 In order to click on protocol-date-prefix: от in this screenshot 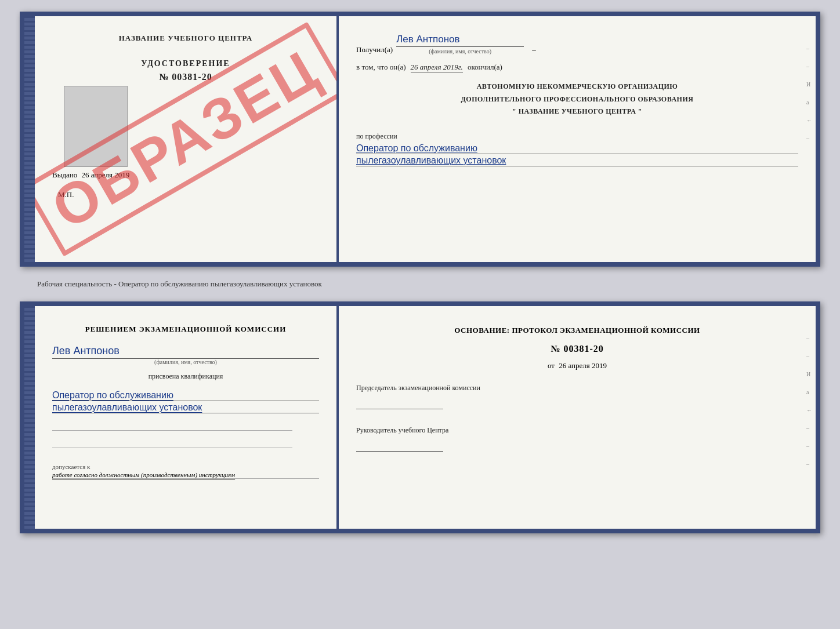, I will do `click(551, 365)`.